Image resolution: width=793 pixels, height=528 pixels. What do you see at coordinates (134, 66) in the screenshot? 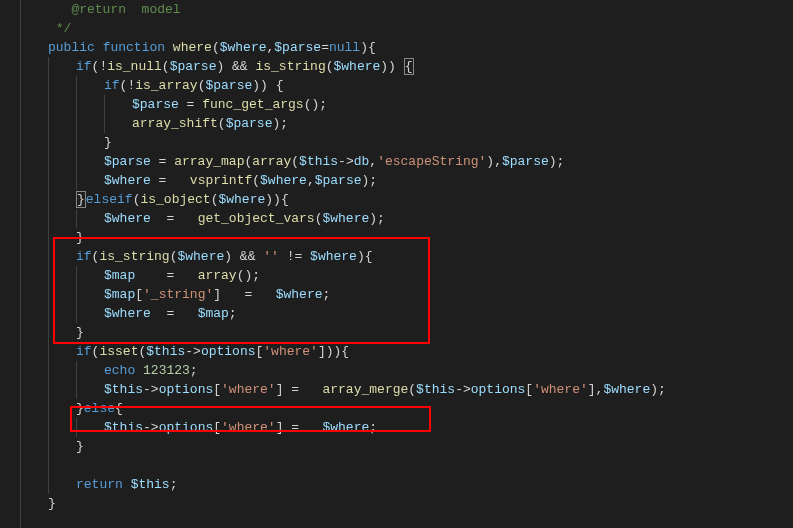
I see `fn-call: is_null` at bounding box center [134, 66].